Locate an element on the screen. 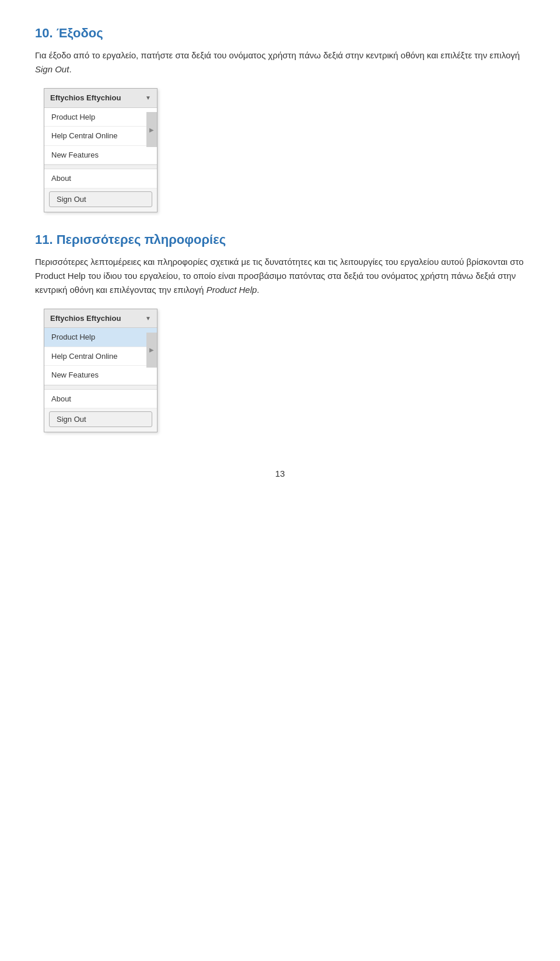 This screenshot has width=560, height=961. section-10-body-text2: . is located at coordinates (70, 69).